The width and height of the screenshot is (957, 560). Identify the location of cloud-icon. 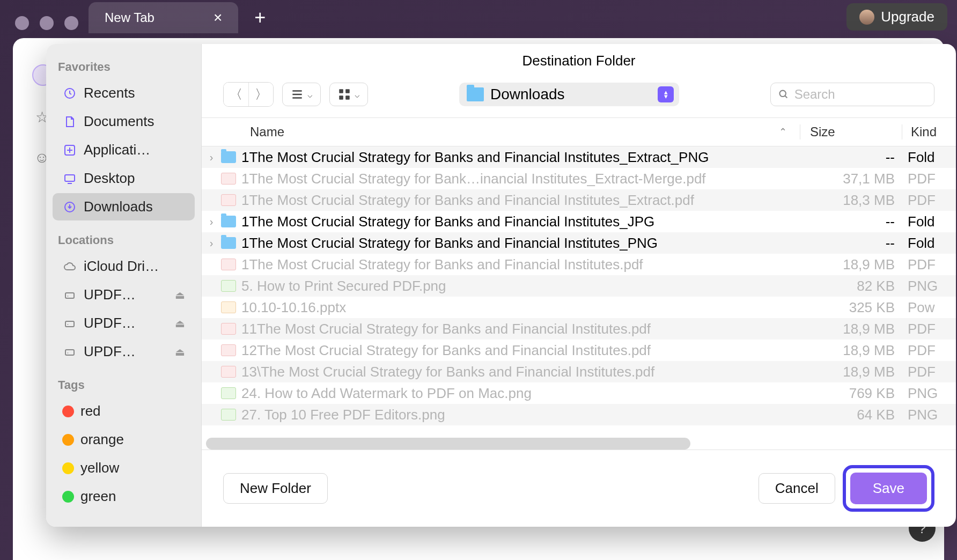
(70, 267).